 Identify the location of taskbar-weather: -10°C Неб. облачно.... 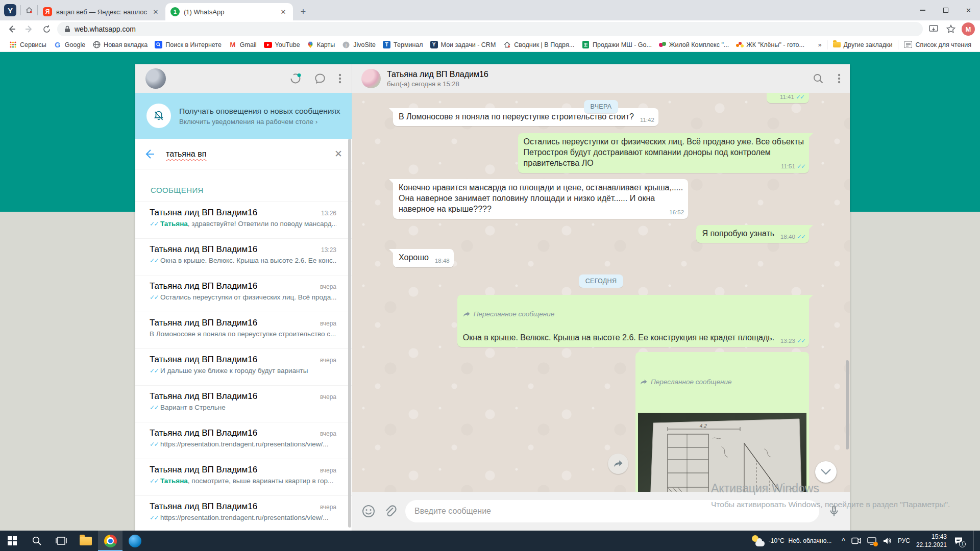
(792, 541).